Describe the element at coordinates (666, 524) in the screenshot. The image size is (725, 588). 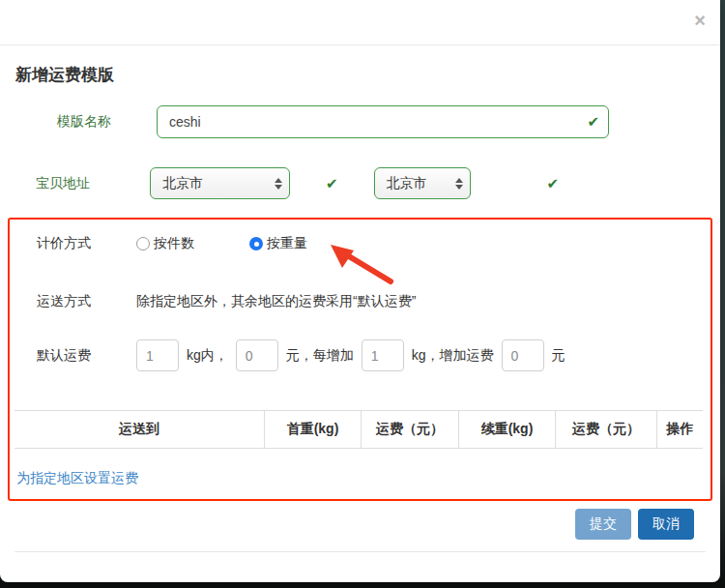
I see `cancel-button: 取消` at that location.